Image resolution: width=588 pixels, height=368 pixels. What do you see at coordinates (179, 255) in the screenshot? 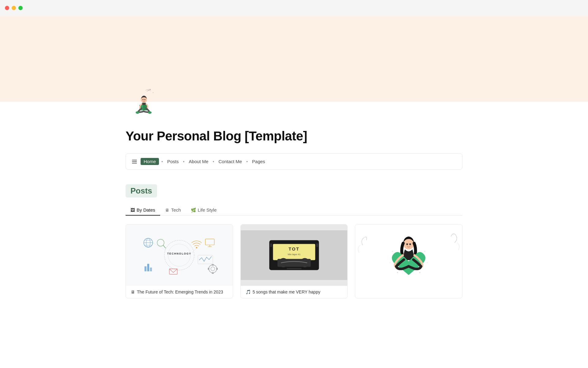
I see `card-tech-image: TECHNOLOGY` at bounding box center [179, 255].